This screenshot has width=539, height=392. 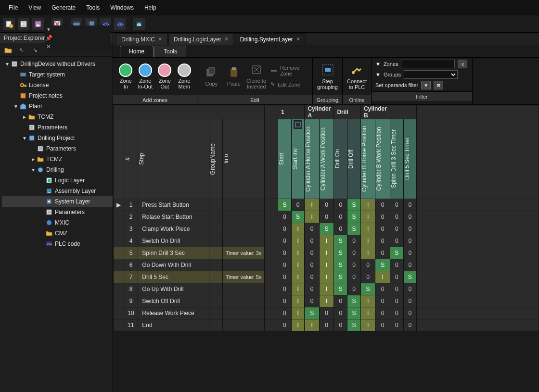 I want to click on step-grouping-button: Step grouping, so click(x=327, y=76).